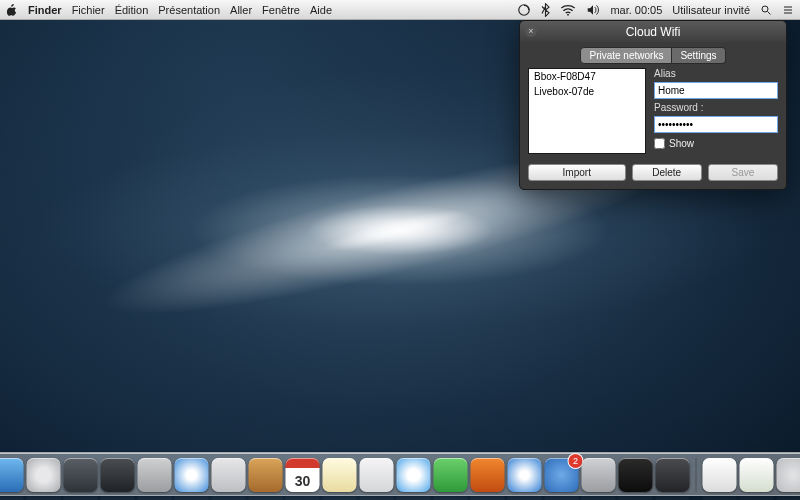 This screenshot has width=800, height=500. What do you see at coordinates (340, 475) in the screenshot?
I see `dock-notes-icon` at bounding box center [340, 475].